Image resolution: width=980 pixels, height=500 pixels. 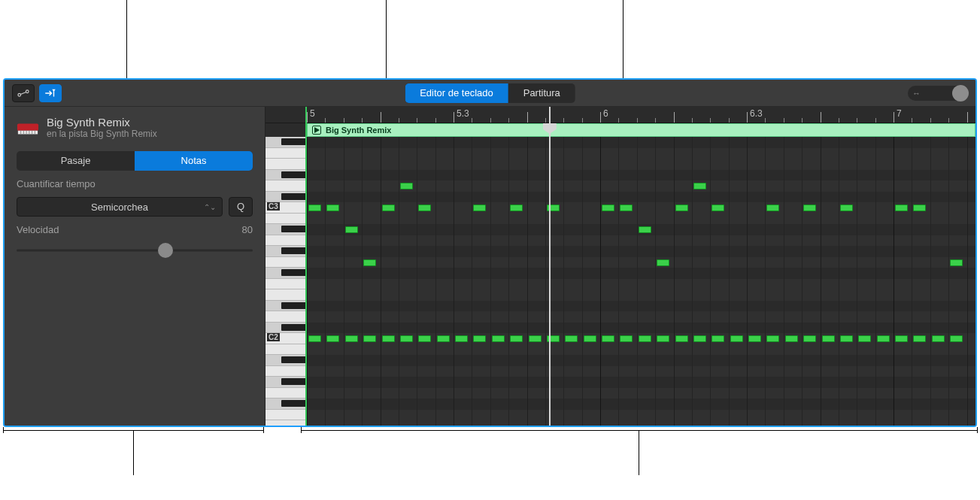 I want to click on chevron-updown-icon: ⌃⌄, so click(x=210, y=208).